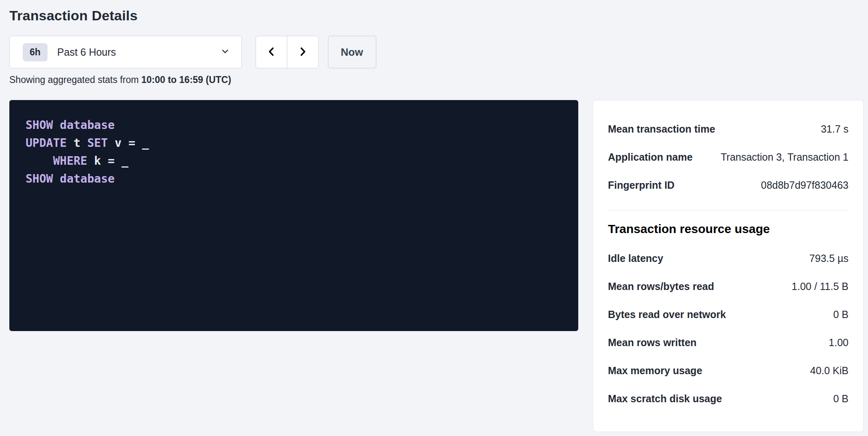 This screenshot has width=868, height=436. I want to click on next-time-button, so click(303, 52).